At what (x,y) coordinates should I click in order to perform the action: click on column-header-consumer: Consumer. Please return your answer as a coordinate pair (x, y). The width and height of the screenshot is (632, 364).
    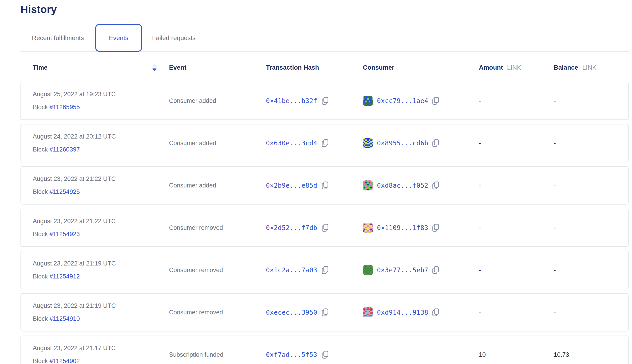
    Looking at the image, I should click on (421, 68).